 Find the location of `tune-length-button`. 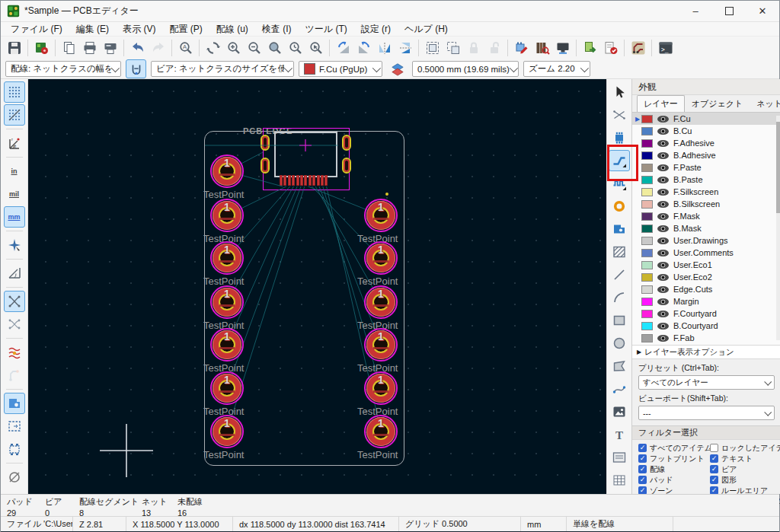

tune-length-button is located at coordinates (619, 183).